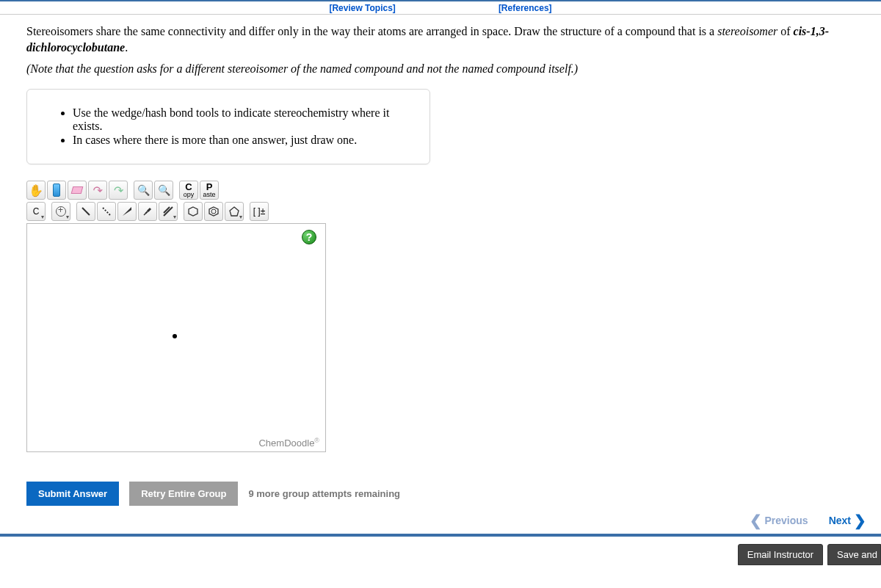  Describe the element at coordinates (209, 190) in the screenshot. I see `paste-button: P aste` at that location.